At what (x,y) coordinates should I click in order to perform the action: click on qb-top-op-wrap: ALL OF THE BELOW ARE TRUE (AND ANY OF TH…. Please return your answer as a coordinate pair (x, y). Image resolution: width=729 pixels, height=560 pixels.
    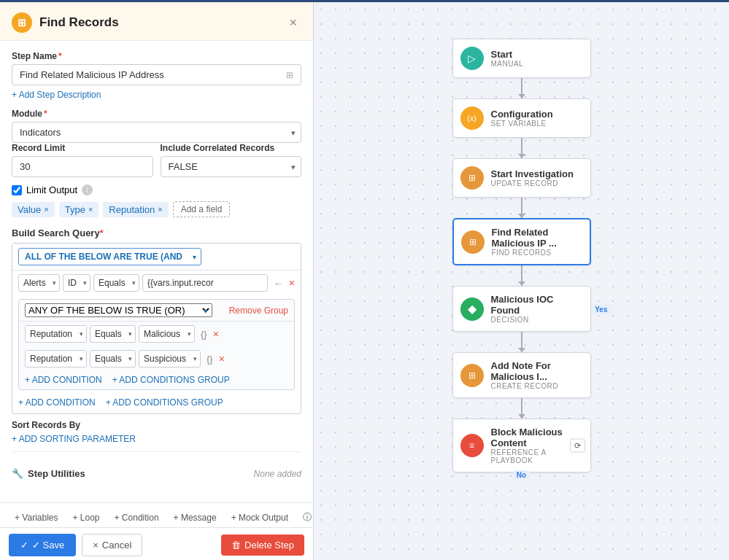
    Looking at the image, I should click on (109, 257).